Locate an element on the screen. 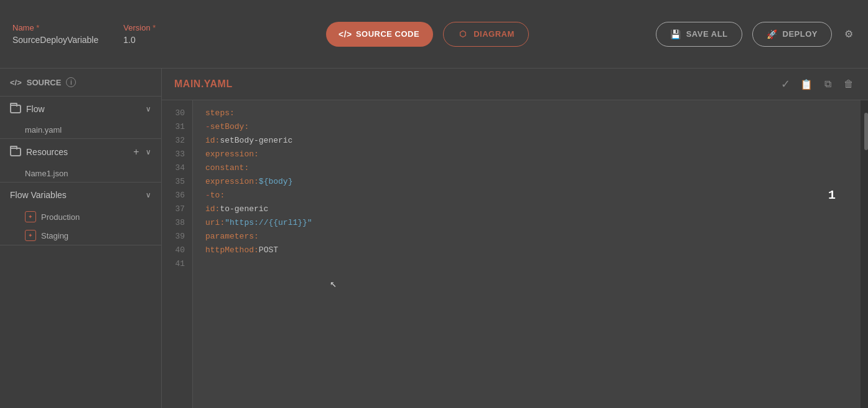 The width and height of the screenshot is (868, 408). source-code-small-icon: </> is located at coordinates (16, 82).